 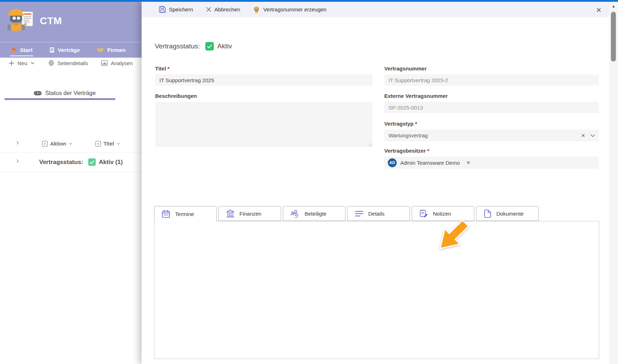 What do you see at coordinates (290, 10) in the screenshot?
I see `generate-contract-number-button: Vertragsnummer erzeugen` at bounding box center [290, 10].